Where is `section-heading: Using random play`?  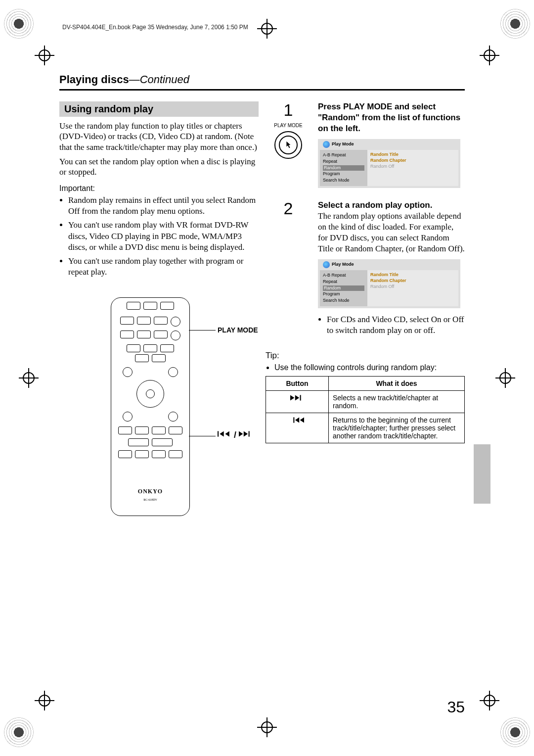 section-heading: Using random play is located at coordinates (159, 109).